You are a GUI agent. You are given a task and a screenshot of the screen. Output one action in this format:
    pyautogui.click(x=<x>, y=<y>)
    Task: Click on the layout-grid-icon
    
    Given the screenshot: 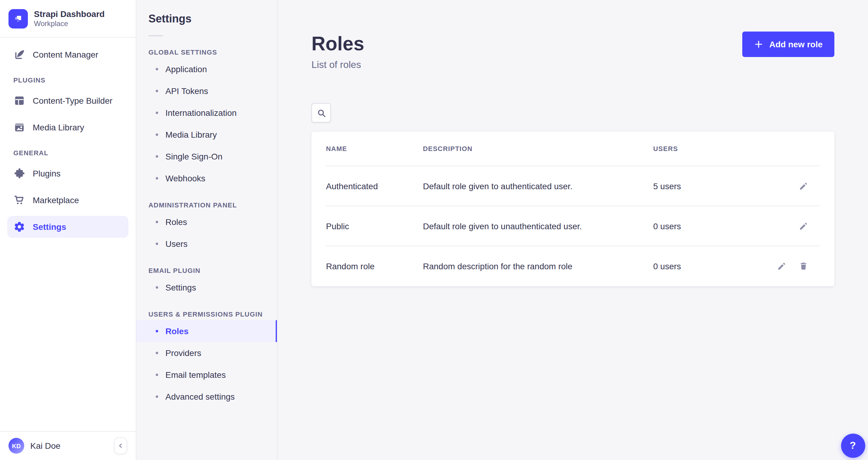 What is the action you would take?
    pyautogui.click(x=20, y=100)
    